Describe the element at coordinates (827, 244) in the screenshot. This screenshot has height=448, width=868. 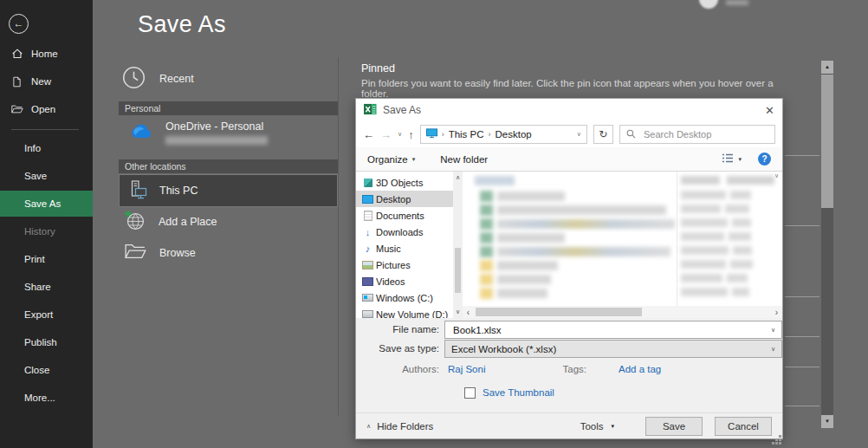
I see `app-scrollbar: ▲ ▼` at that location.